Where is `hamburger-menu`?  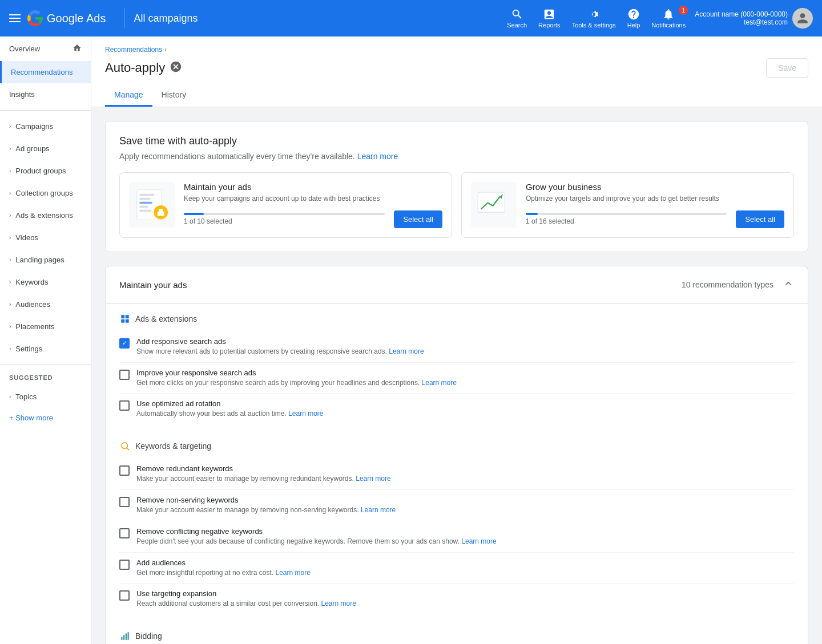
hamburger-menu is located at coordinates (15, 18).